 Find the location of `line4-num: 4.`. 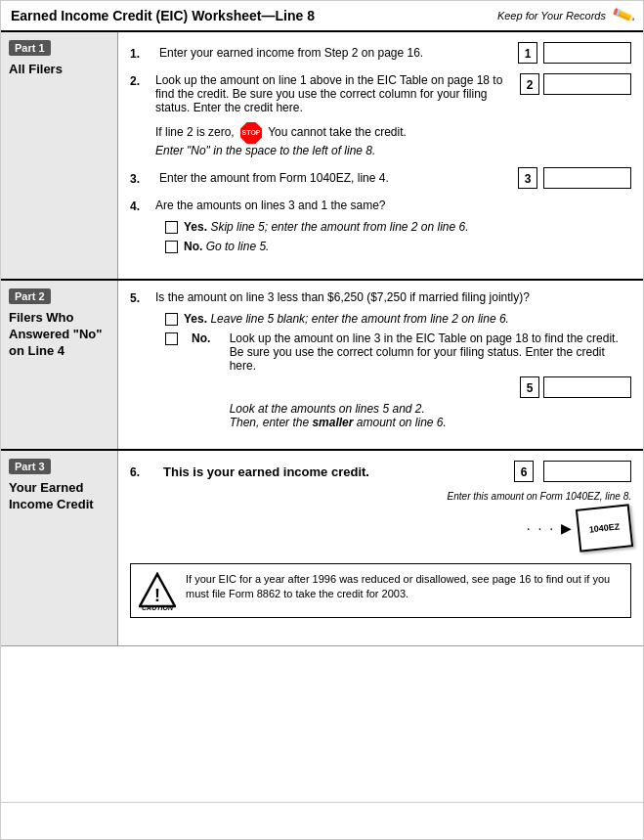

line4-num: 4. is located at coordinates (140, 206).